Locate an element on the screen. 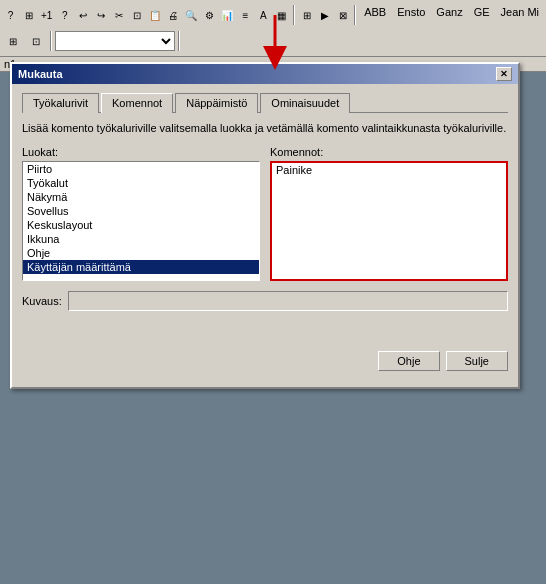 The height and width of the screenshot is (584, 546). komennot-column: Komennot: Painike is located at coordinates (389, 214).